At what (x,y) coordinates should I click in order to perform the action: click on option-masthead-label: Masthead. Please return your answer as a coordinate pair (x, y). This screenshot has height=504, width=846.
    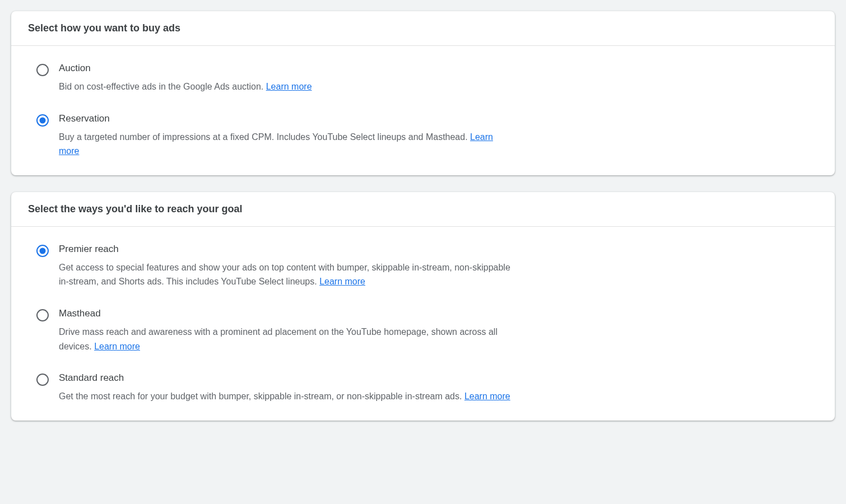
    Looking at the image, I should click on (286, 314).